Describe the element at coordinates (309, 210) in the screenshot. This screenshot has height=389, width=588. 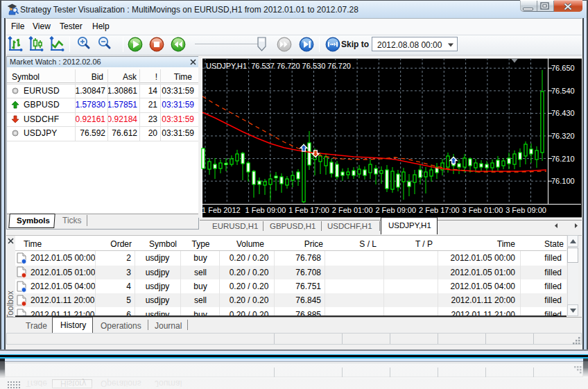
I see `svg-text: 1 Feb 17:00` at that location.